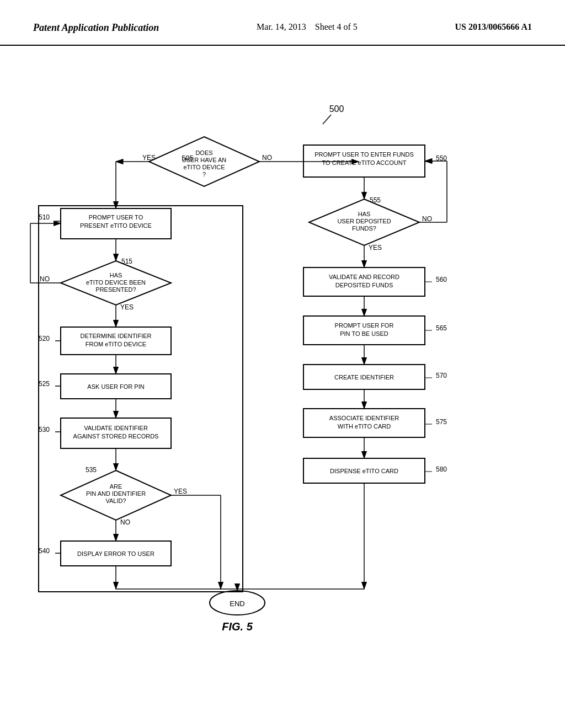  Describe the element at coordinates (364, 325) in the screenshot. I see `svg-text: PROMPT USER FOR` at that location.